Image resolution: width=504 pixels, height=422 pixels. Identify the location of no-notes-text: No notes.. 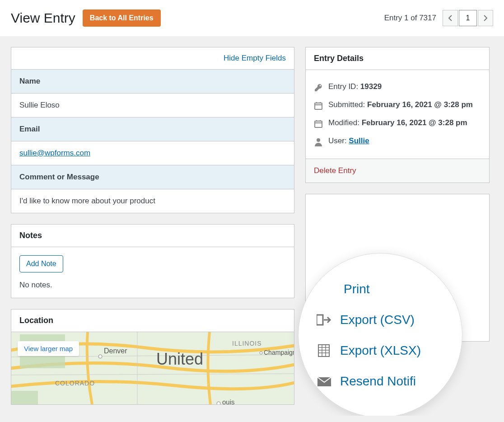
(153, 285).